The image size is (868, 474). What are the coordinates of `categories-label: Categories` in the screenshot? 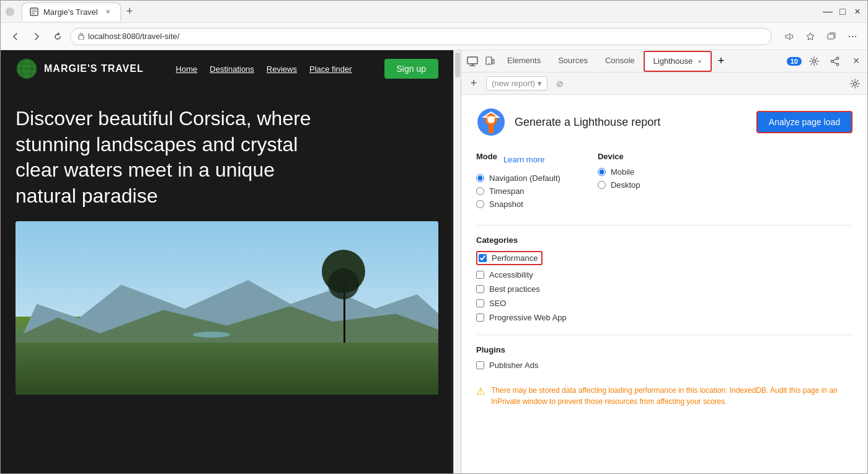 It's located at (665, 240).